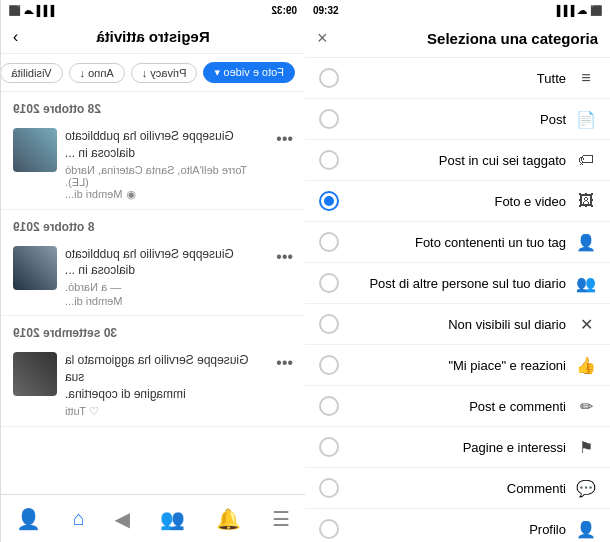  What do you see at coordinates (152, 36) in the screenshot?
I see `left-header-title: Registro attività` at bounding box center [152, 36].